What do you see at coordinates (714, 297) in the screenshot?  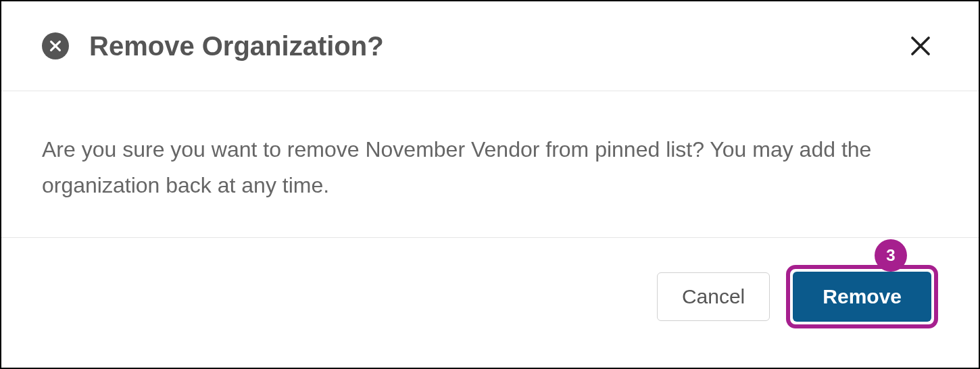 I see `cancel-button: Cancel` at bounding box center [714, 297].